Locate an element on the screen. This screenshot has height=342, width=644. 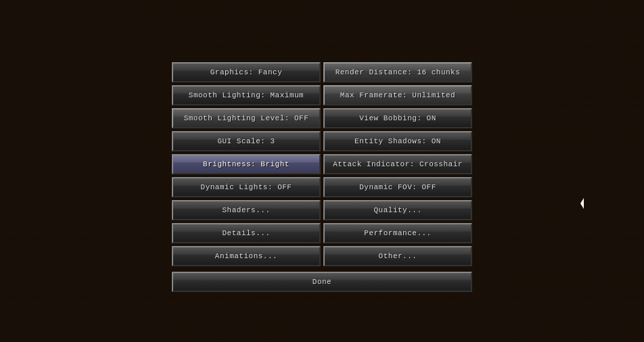
render-distance-button: Render Distance: 16 chunks is located at coordinates (398, 72).